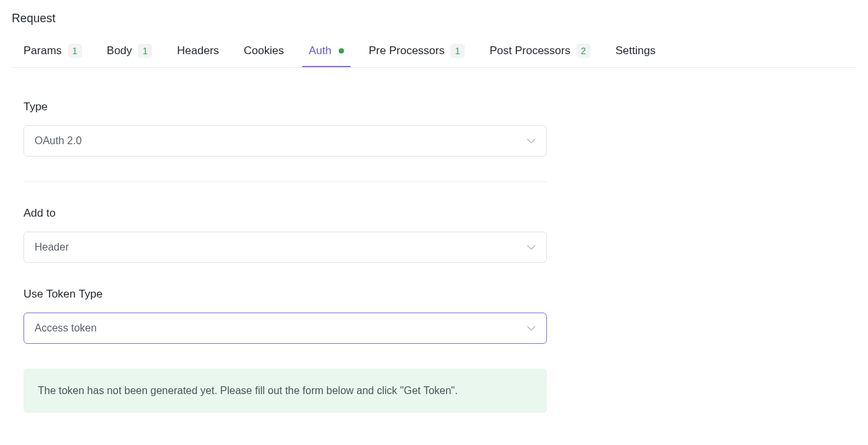 The height and width of the screenshot is (445, 868). What do you see at coordinates (341, 51) in the screenshot?
I see `tab-auth-indicator-dot` at bounding box center [341, 51].